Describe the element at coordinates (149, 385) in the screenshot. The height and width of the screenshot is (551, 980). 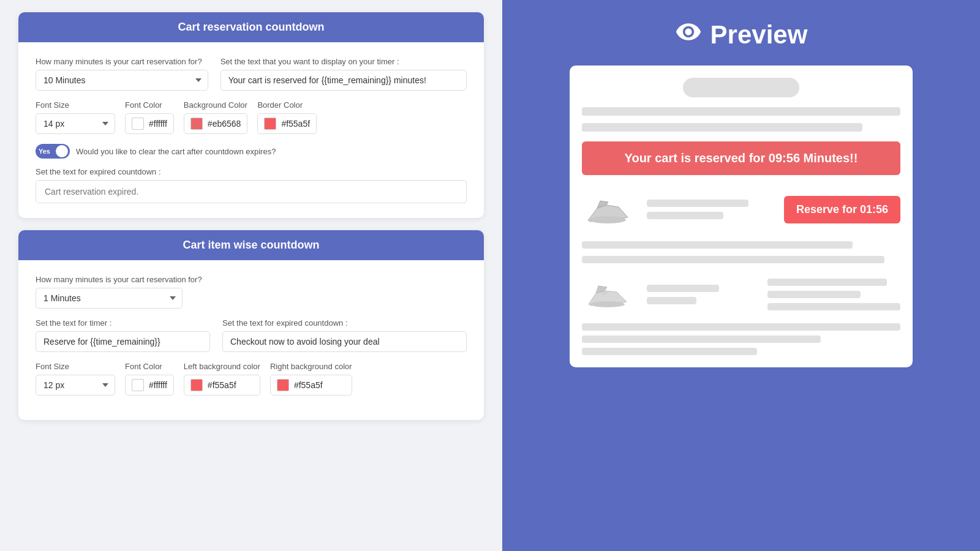
I see `font-color-input-2: #ffffff` at that location.